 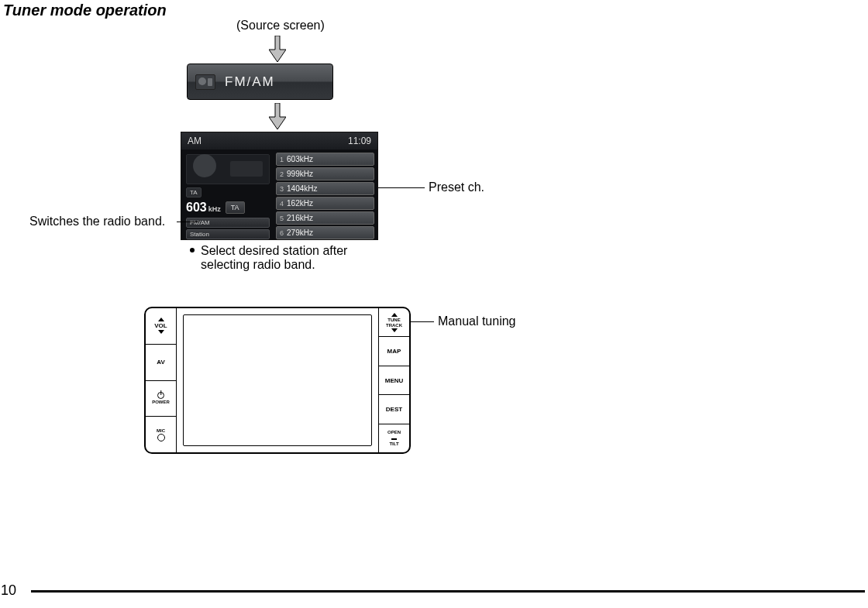 I want to click on mic-hole-icon, so click(x=161, y=438).